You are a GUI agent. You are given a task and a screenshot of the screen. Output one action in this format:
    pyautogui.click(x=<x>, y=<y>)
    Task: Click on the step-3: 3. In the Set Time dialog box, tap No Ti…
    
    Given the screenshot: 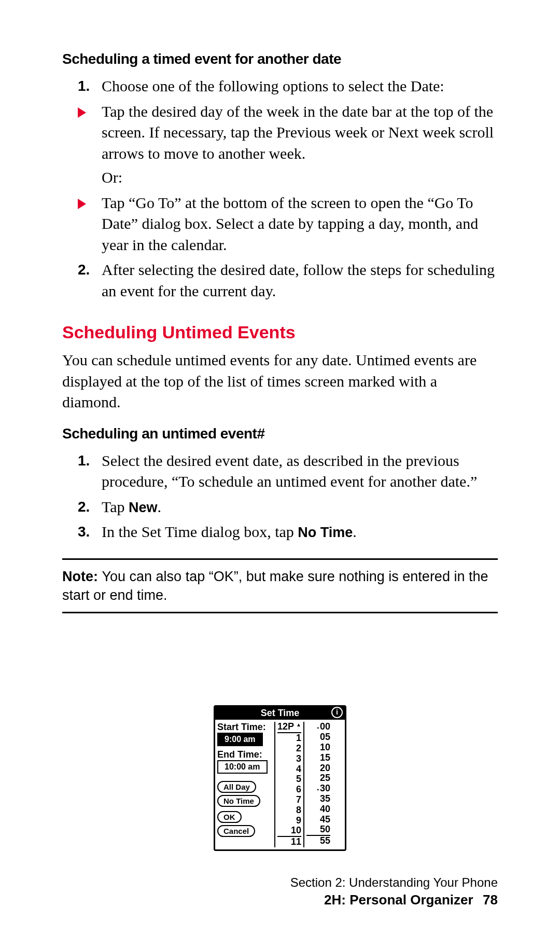 What is the action you would take?
    pyautogui.click(x=288, y=532)
    